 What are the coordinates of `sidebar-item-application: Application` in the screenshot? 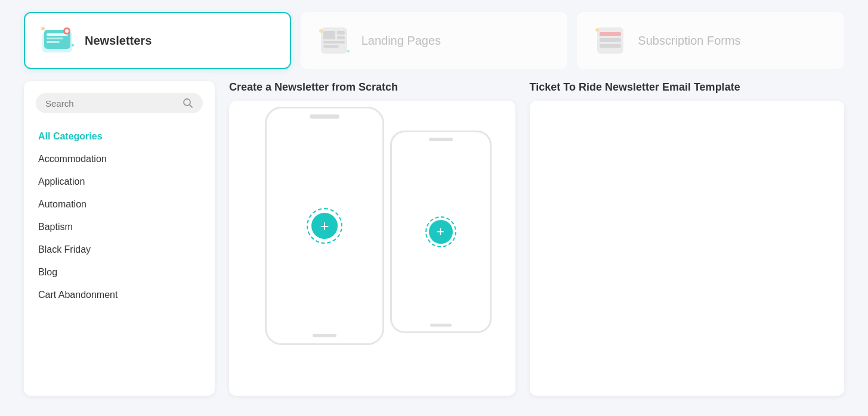 It's located at (119, 182).